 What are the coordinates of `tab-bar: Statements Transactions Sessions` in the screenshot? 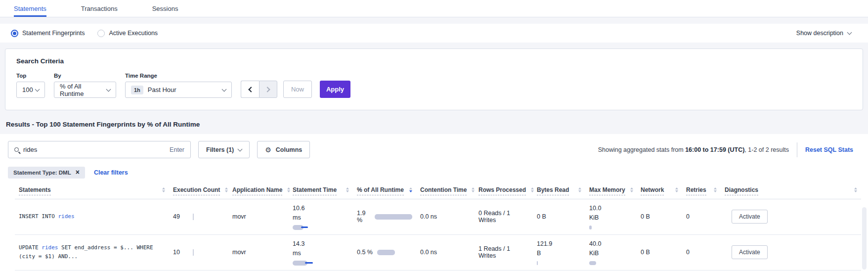 It's located at (434, 9).